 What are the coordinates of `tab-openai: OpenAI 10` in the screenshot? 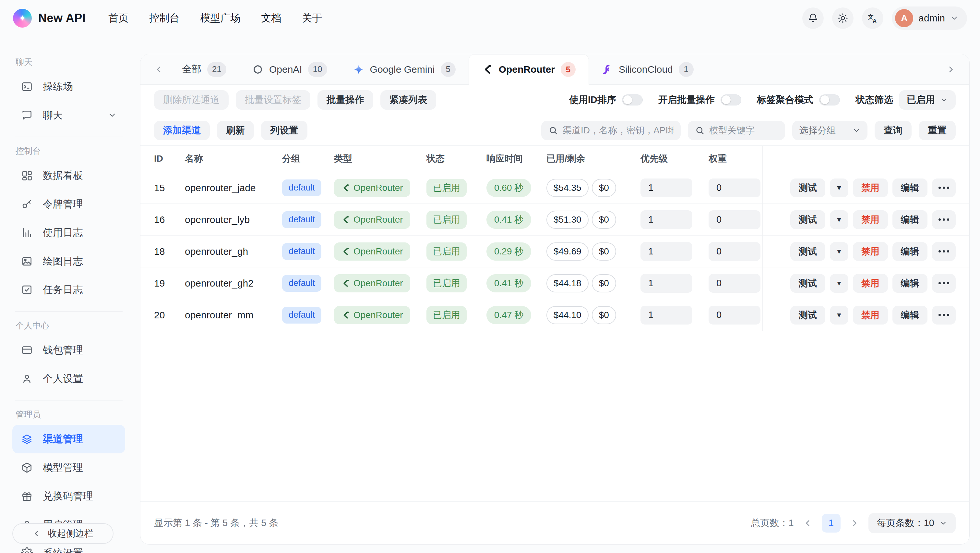 It's located at (290, 69).